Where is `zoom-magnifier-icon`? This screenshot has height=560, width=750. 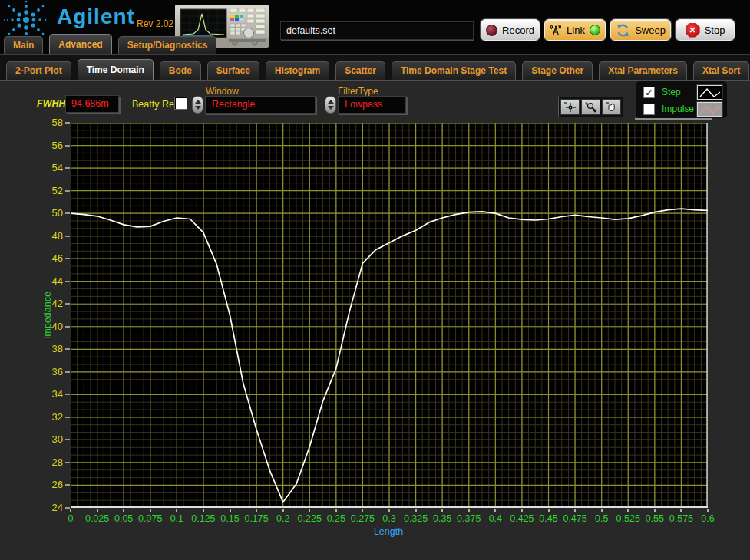
zoom-magnifier-icon is located at coordinates (591, 107).